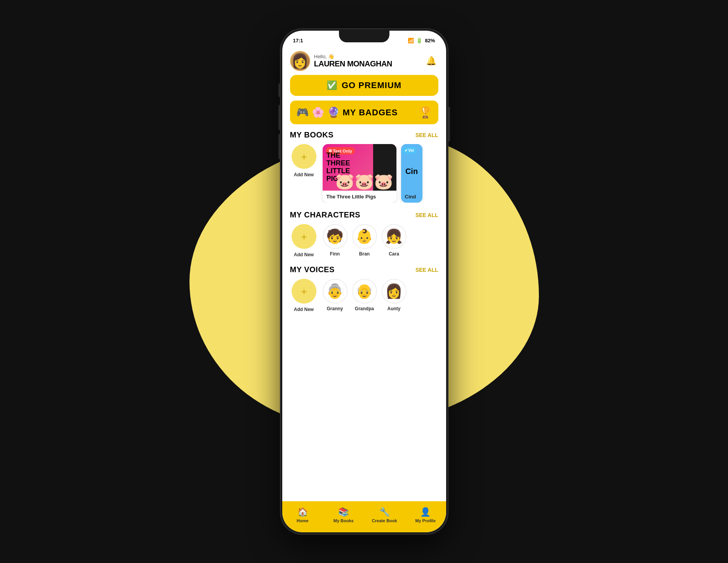 This screenshot has height=563, width=728. What do you see at coordinates (379, 113) in the screenshot?
I see `badges-label: MY BADGES` at bounding box center [379, 113].